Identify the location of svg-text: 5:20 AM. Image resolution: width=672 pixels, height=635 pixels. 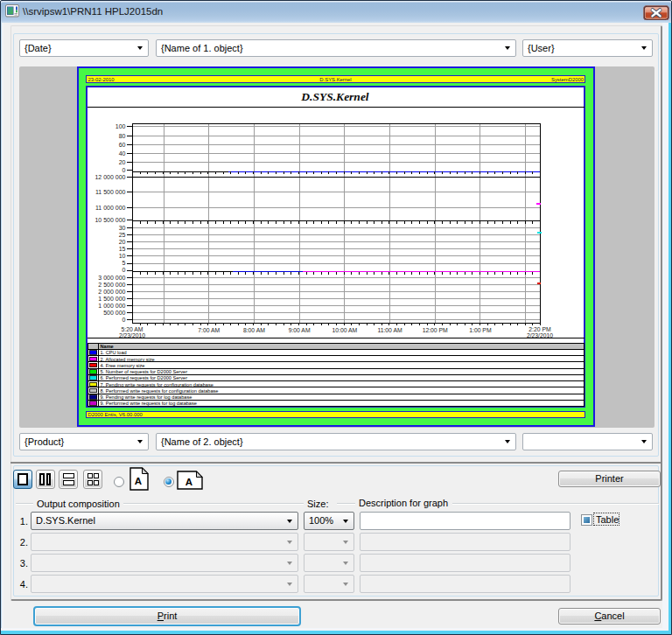
(133, 329).